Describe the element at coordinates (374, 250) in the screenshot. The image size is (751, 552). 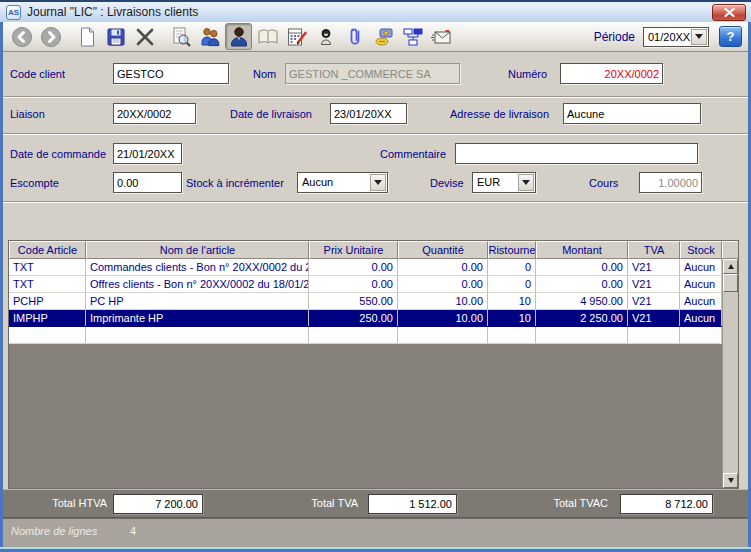
I see `table-header-row: Code Article Nom de l'article Prix Unita…` at that location.